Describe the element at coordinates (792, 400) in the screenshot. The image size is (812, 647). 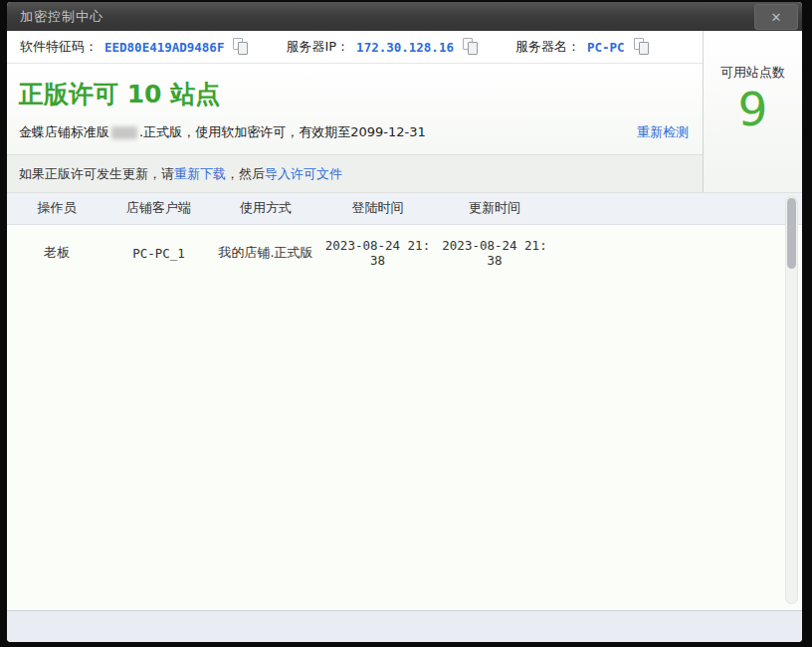
I see `vertical-scrollbar` at that location.